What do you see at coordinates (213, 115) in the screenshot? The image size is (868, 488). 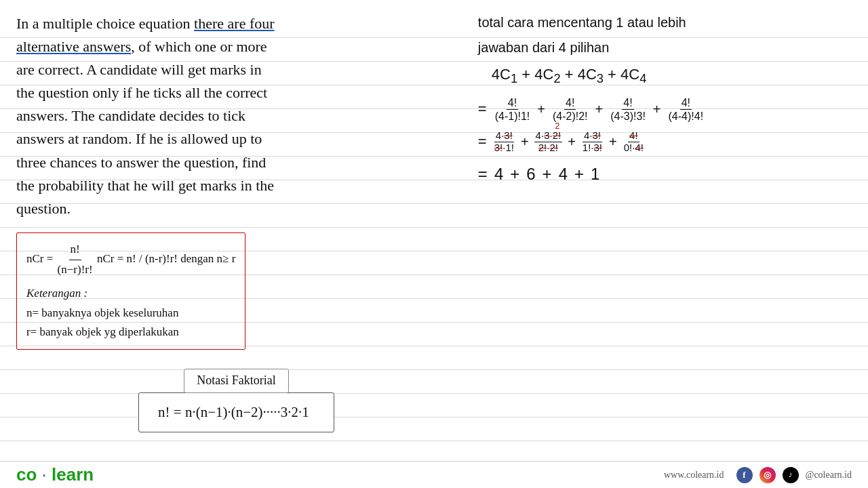 I see `to-word: to` at bounding box center [213, 115].